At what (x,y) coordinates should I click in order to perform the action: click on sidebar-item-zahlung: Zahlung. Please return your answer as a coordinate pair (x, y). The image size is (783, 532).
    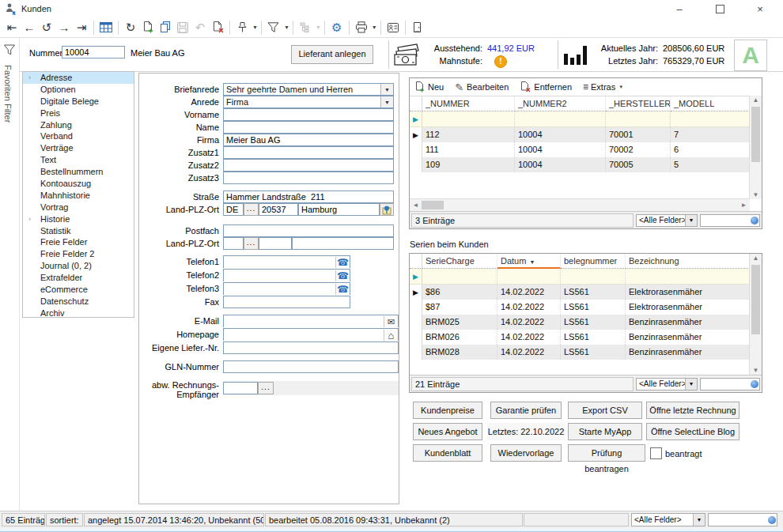
    Looking at the image, I should click on (78, 125).